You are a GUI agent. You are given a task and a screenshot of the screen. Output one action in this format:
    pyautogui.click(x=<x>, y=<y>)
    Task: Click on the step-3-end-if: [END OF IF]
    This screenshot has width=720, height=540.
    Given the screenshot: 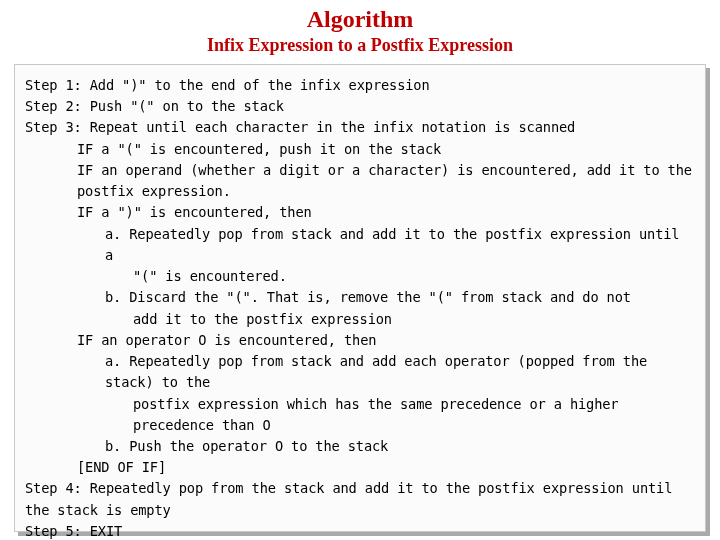 What is the action you would take?
    pyautogui.click(x=360, y=468)
    